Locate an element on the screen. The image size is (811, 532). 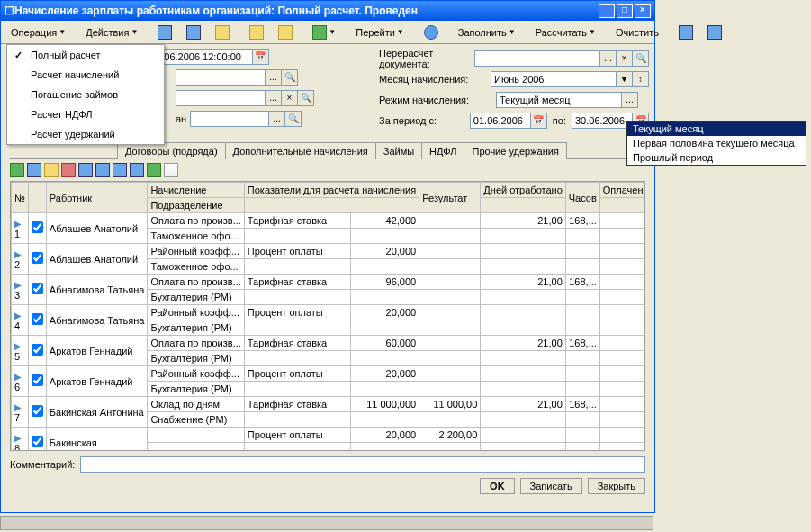
col-days: Дней отработано is located at coordinates (523, 191).